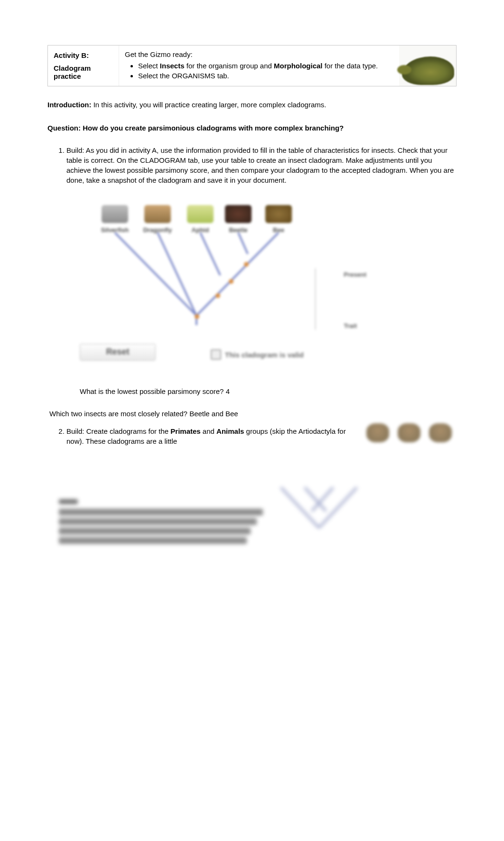  Describe the element at coordinates (252, 104) in the screenshot. I see `introduction-paragraph: Introduction: In this activity, you will…` at that location.